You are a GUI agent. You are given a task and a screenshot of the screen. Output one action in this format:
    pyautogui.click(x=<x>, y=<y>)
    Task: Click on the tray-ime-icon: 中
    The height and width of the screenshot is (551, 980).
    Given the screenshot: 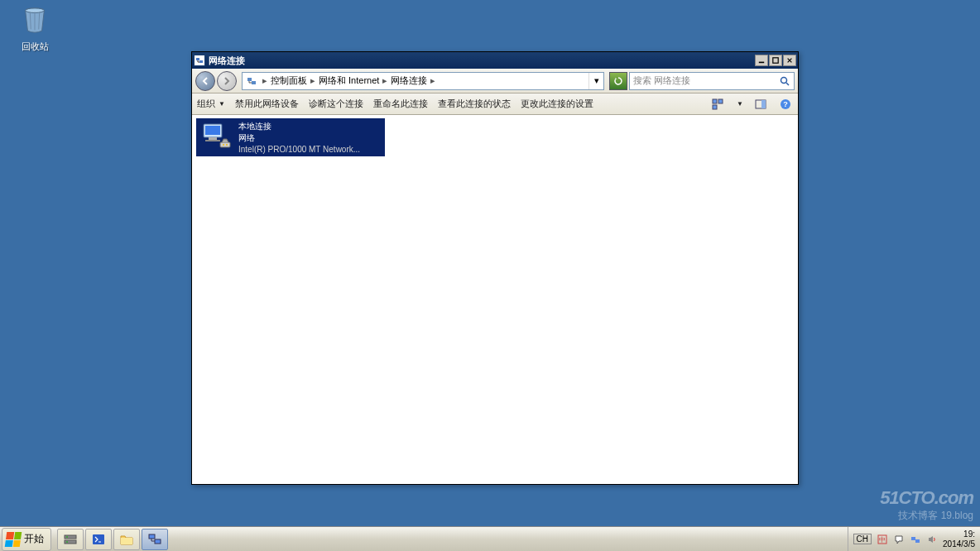 What is the action you would take?
    pyautogui.click(x=882, y=539)
    